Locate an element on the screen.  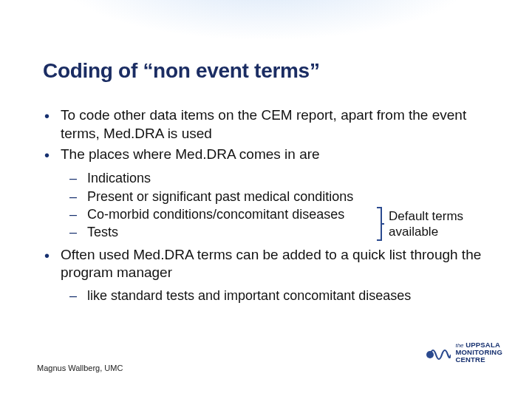
sub-bullet-text: Indications is located at coordinates (287, 178).